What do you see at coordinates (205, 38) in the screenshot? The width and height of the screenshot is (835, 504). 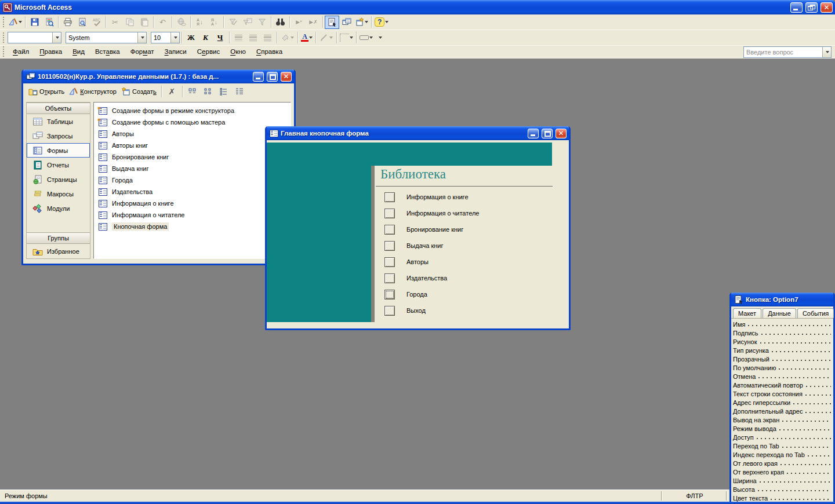 I see `italic-button: К` at bounding box center [205, 38].